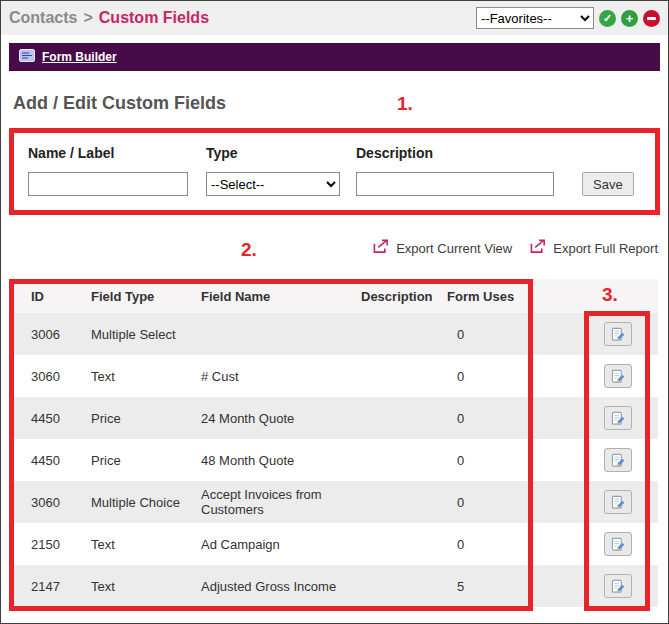  Describe the element at coordinates (43, 18) in the screenshot. I see `breadcrumb-contacts: Contacts` at that location.